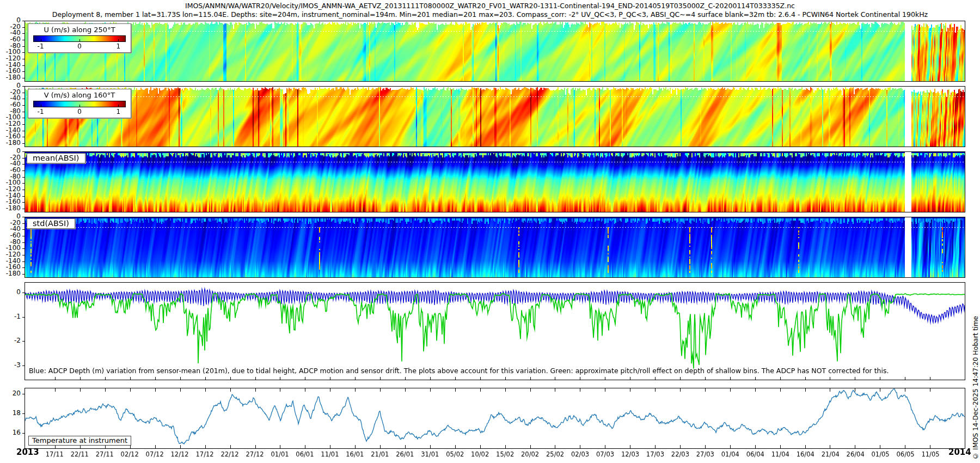 The width and height of the screenshot is (980, 463). What do you see at coordinates (119, 46) in the screenshot?
I see `u-colorbar-tick-label: 1` at bounding box center [119, 46].